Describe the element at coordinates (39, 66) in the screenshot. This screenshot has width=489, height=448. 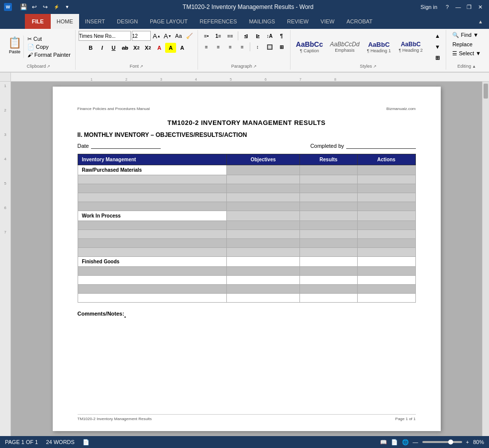
I see `clipboard-label: Clipboard ↗` at that location.